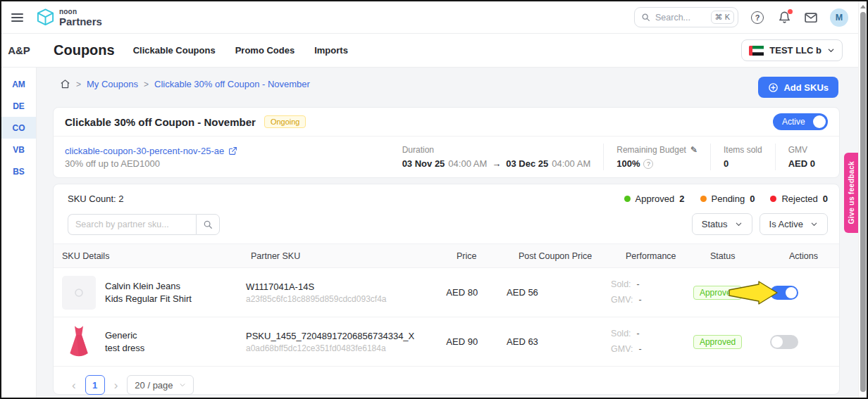  What do you see at coordinates (784, 342) in the screenshot?
I see `sku-active-toggle` at bounding box center [784, 342].